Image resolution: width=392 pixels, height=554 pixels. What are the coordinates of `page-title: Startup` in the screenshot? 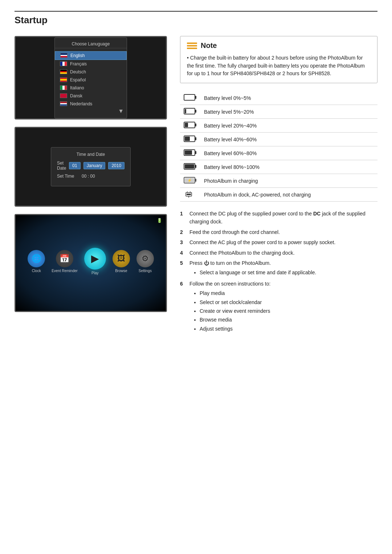 It's located at (196, 18).